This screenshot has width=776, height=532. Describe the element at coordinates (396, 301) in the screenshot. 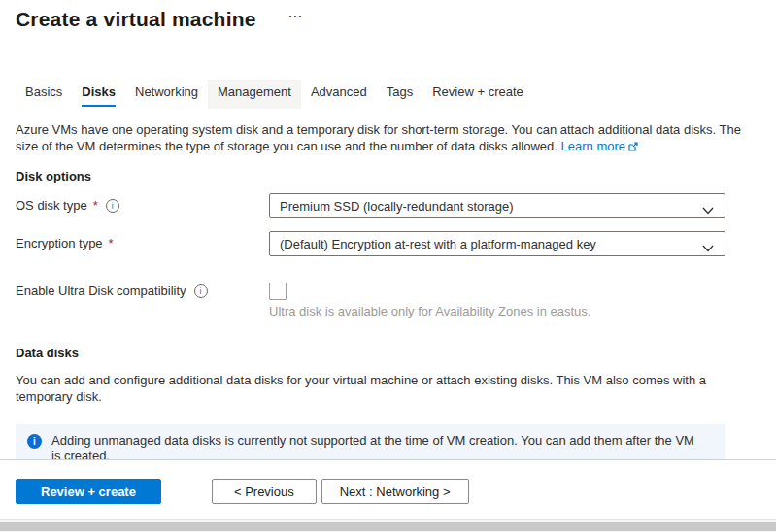

I see `ultra-disk-row: Enable Ultra Disk compatibility i Ultra …` at that location.